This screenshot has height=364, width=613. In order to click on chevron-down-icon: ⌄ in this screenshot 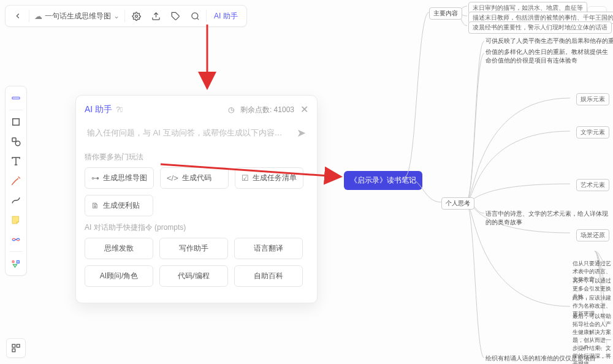, I will do `click(116, 16)`.